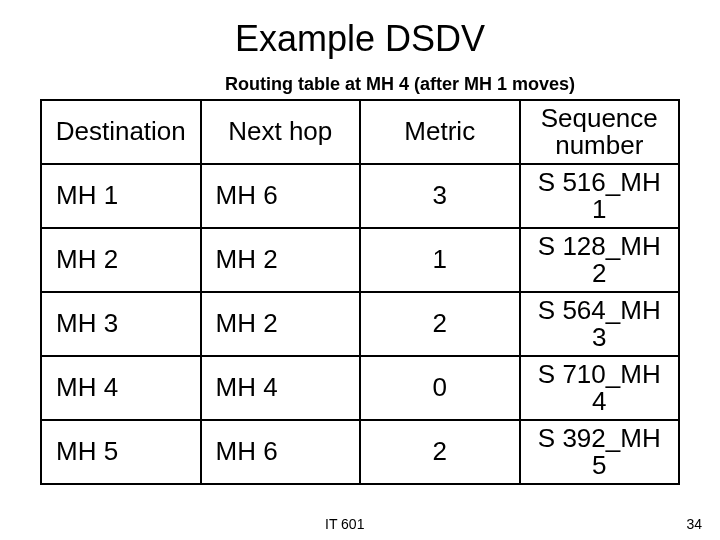 The image size is (720, 540). I want to click on cell-next-hop: MH 4, so click(281, 388).